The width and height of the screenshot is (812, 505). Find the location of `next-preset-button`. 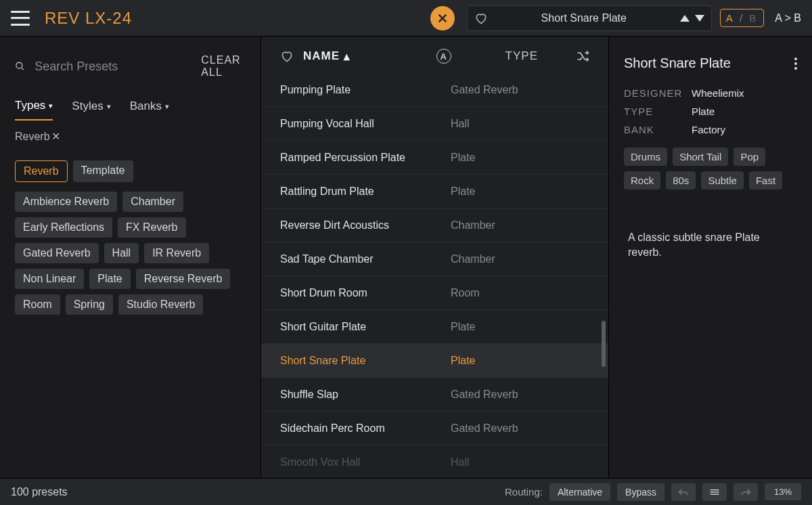

next-preset-button is located at coordinates (700, 18).